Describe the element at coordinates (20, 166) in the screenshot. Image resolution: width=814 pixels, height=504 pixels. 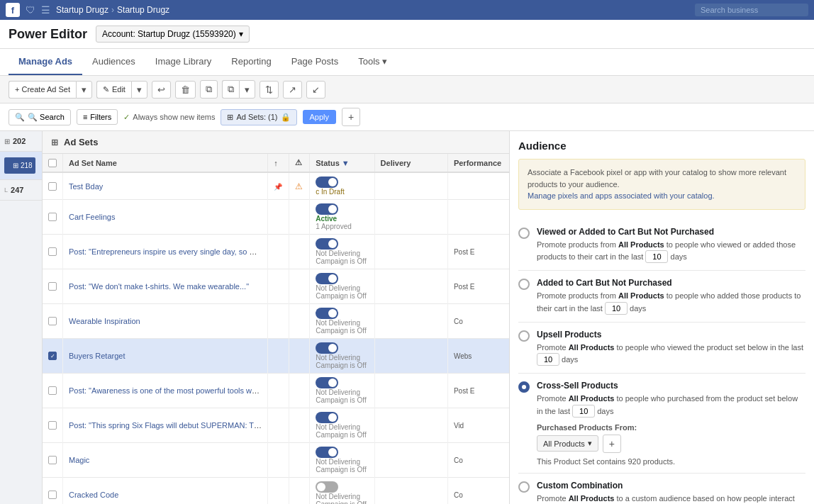
I see `sidebar-sub-item-218: ⊞ 218` at that location.